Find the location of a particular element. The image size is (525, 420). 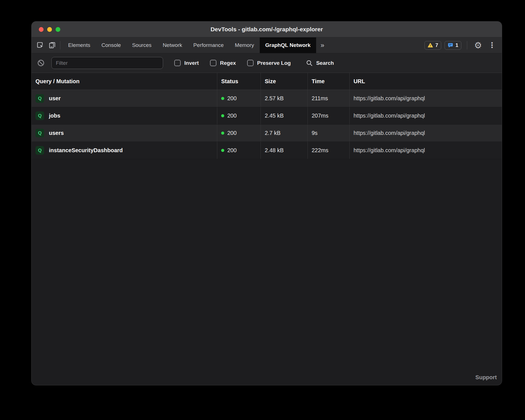

table-row: Q jobs 200 2.45 kB 207ms https://gitlab.… is located at coordinates (267, 116).